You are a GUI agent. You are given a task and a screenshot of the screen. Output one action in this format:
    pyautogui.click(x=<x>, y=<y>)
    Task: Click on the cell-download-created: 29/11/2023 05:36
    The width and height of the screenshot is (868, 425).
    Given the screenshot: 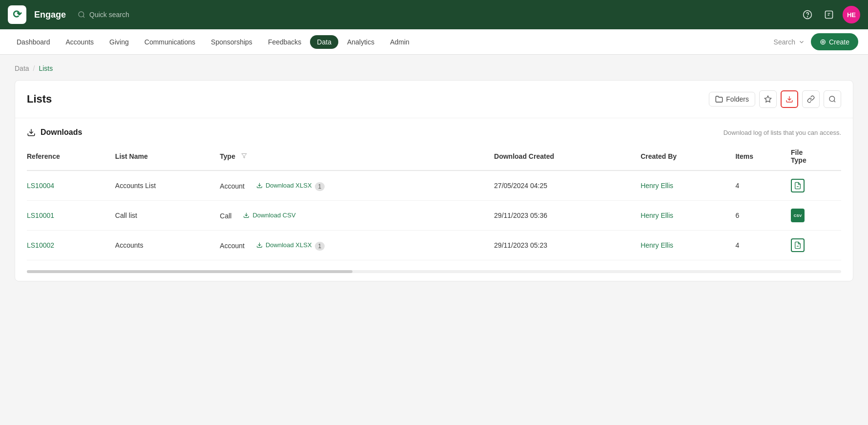 What is the action you would take?
    pyautogui.click(x=567, y=216)
    